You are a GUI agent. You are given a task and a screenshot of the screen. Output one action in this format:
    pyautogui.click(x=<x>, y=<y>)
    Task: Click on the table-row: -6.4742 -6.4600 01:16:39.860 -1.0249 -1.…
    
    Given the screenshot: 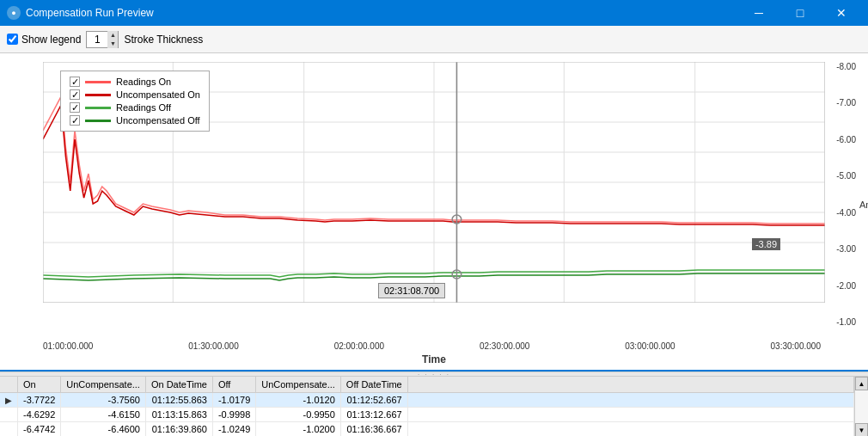 What is the action you would take?
    pyautogui.click(x=427, y=430)
    